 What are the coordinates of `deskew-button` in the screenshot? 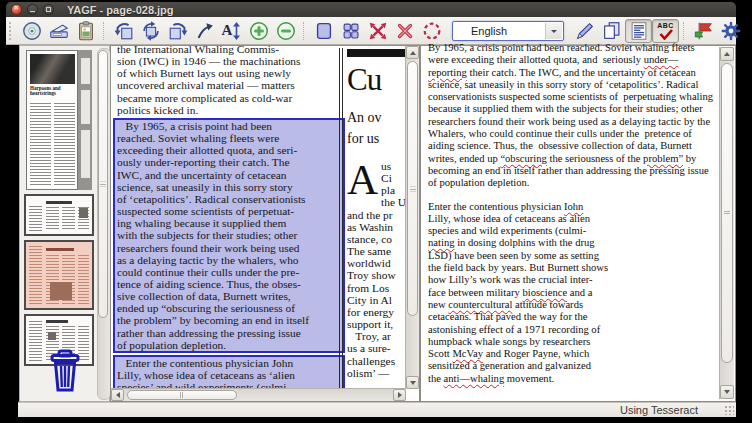 It's located at (204, 31).